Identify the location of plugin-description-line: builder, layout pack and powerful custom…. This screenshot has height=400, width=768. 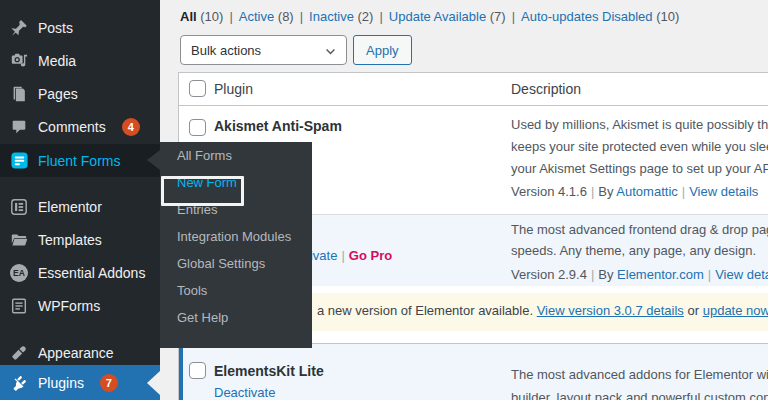
(640, 395).